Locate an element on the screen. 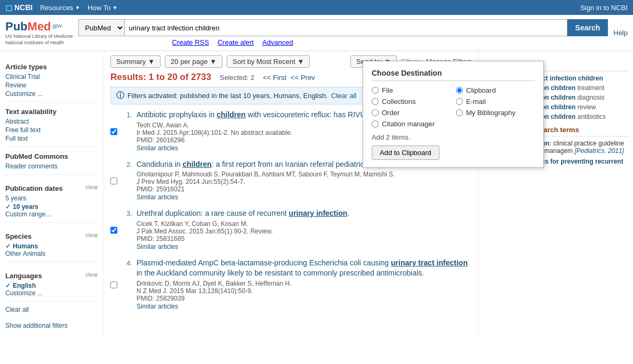  howto-nav: How To ▼ is located at coordinates (102, 7).